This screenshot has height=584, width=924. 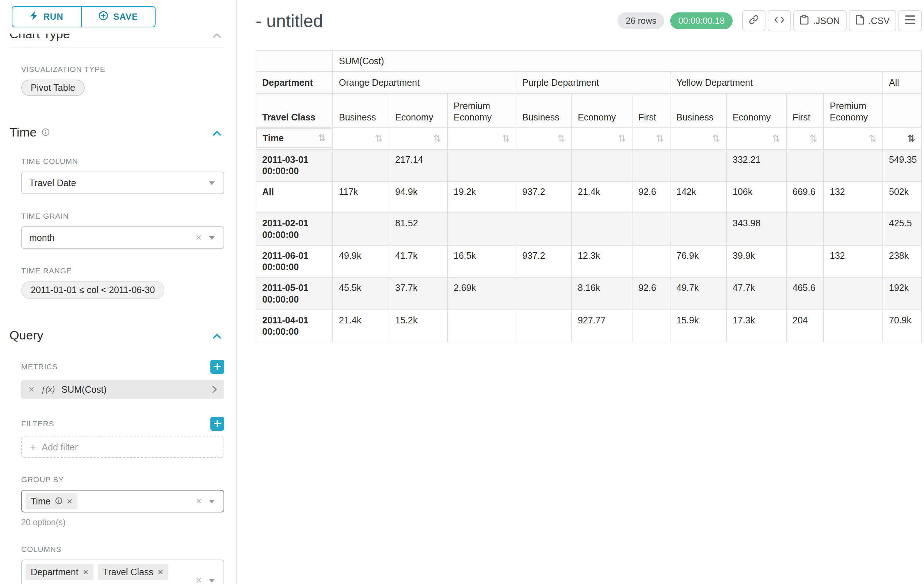 I want to click on query-section-title: Query, so click(x=26, y=335).